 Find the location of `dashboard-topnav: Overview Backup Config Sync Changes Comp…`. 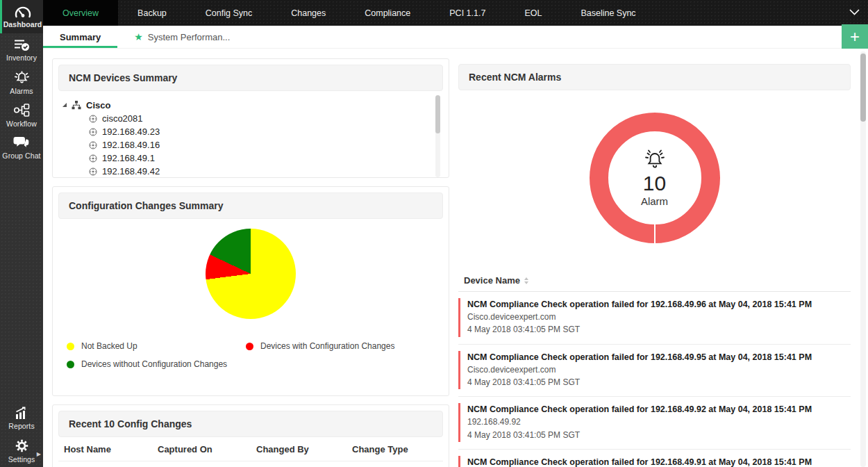

dashboard-topnav: Overview Backup Config Sync Changes Comp… is located at coordinates (456, 13).